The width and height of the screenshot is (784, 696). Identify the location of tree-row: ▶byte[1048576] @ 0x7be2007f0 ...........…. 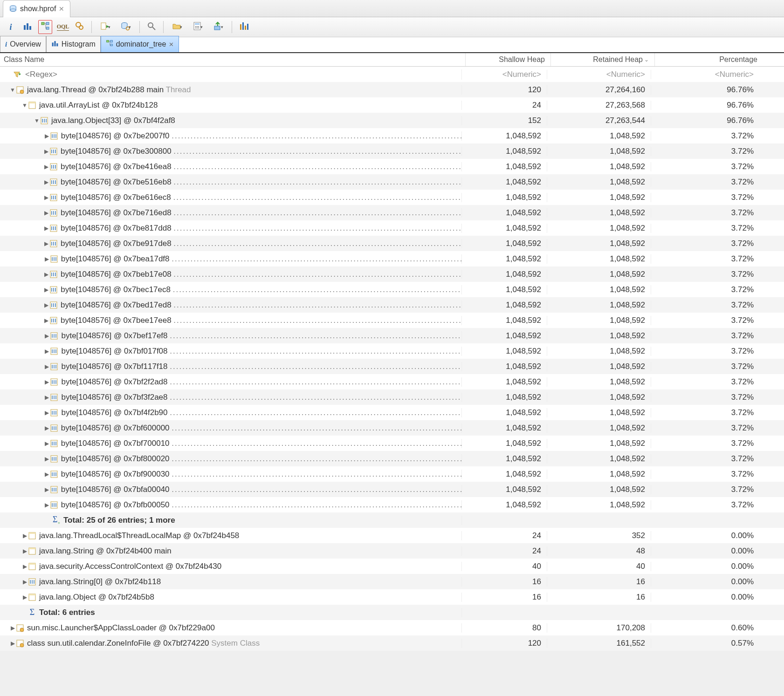
(392, 136).